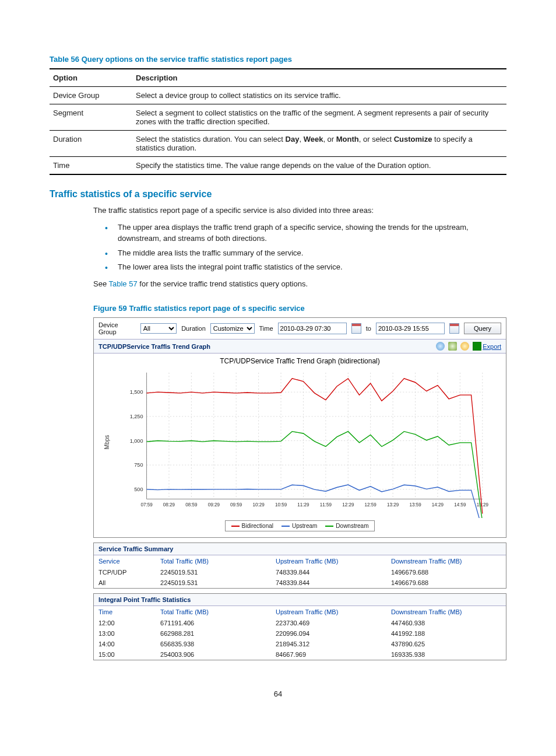 This screenshot has height=756, width=556. I want to click on cell: 662988.281, so click(213, 634).